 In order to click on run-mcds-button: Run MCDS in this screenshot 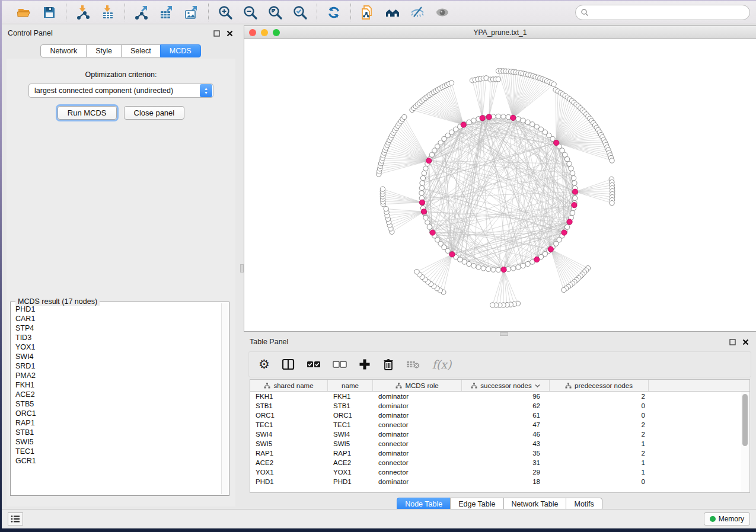, I will do `click(87, 113)`.